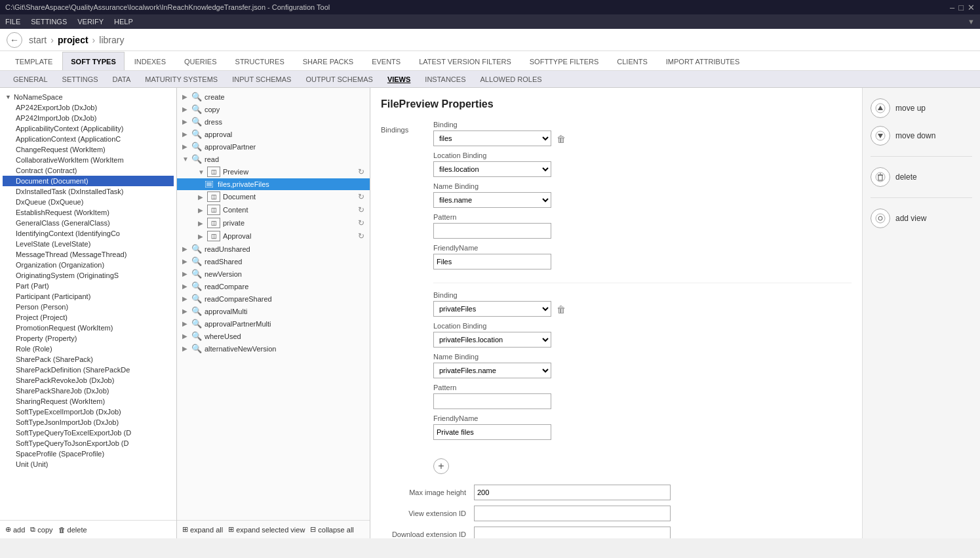 The height and width of the screenshot is (558, 980). I want to click on action-approval: ▶ 🔍 approval, so click(273, 134).